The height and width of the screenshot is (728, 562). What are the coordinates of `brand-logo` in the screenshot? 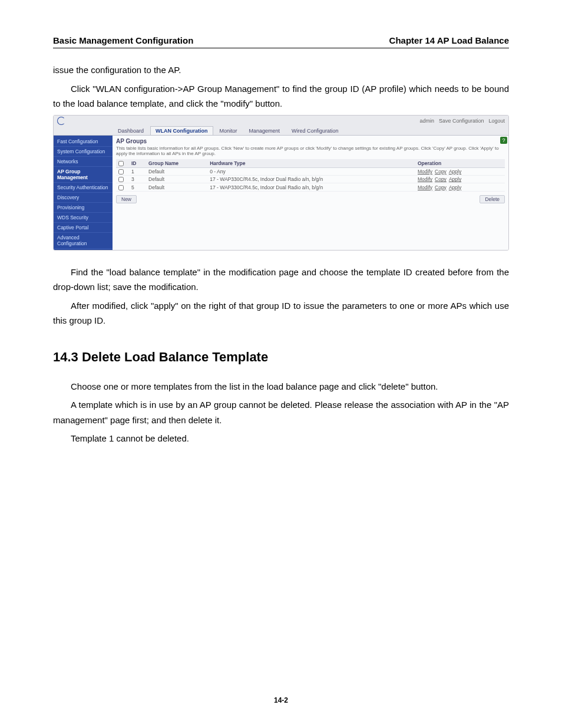 It's located at (68, 121).